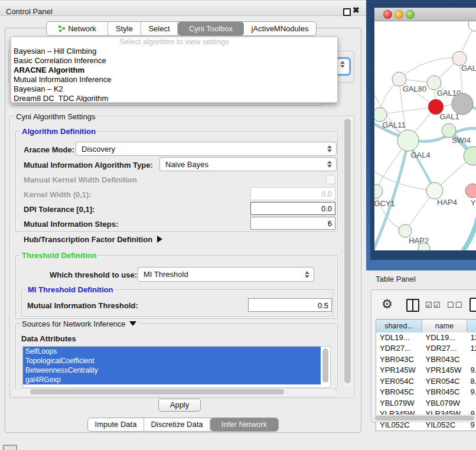 The width and height of the screenshot is (476, 450). Describe the element at coordinates (325, 366) in the screenshot. I see `attributes-list-scrollbar` at that location.